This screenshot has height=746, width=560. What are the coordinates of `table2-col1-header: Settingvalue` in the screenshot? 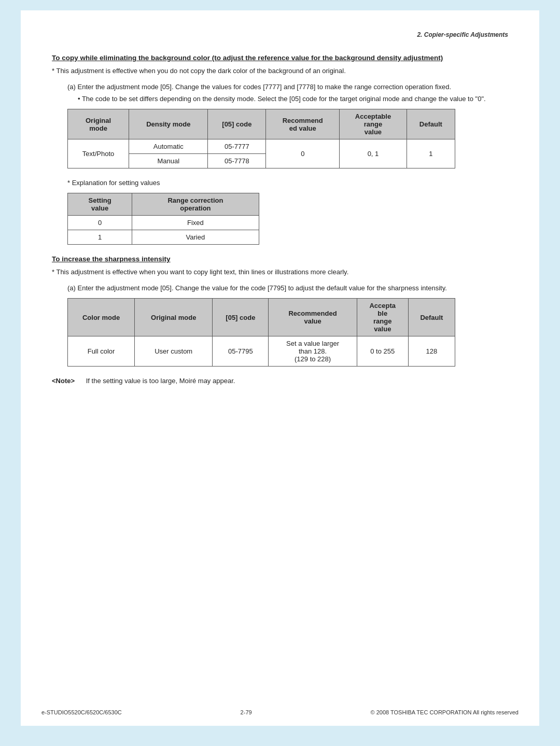 It's located at (100, 204).